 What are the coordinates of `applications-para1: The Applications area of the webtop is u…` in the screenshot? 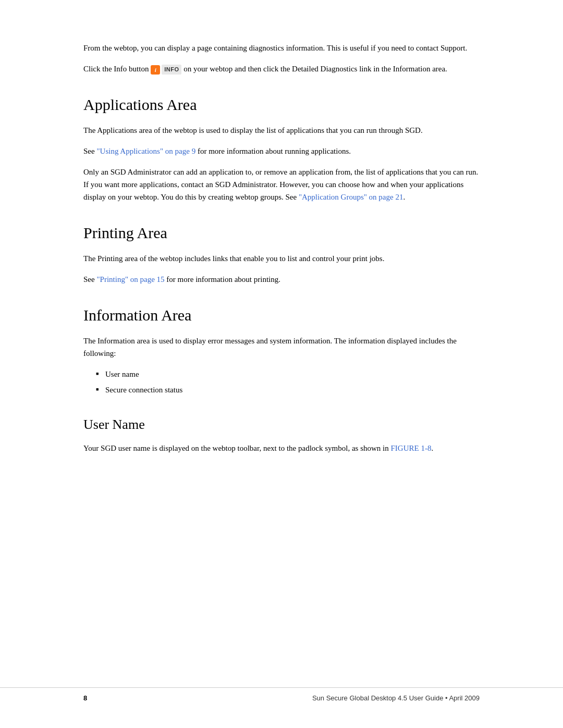 It's located at (282, 130).